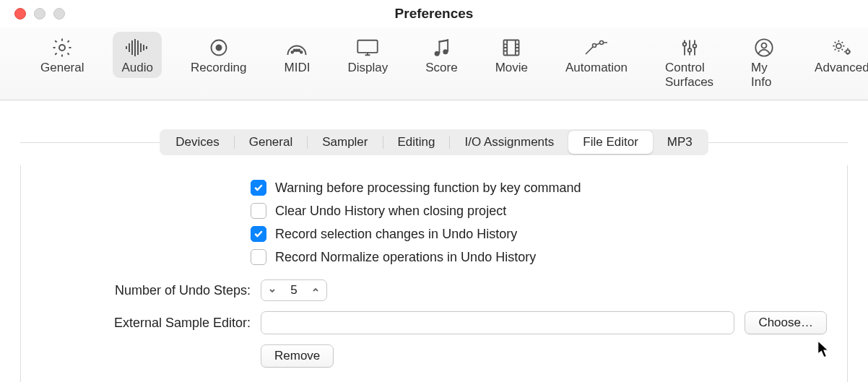 The image size is (868, 382). I want to click on window-title: Preferences, so click(434, 14).